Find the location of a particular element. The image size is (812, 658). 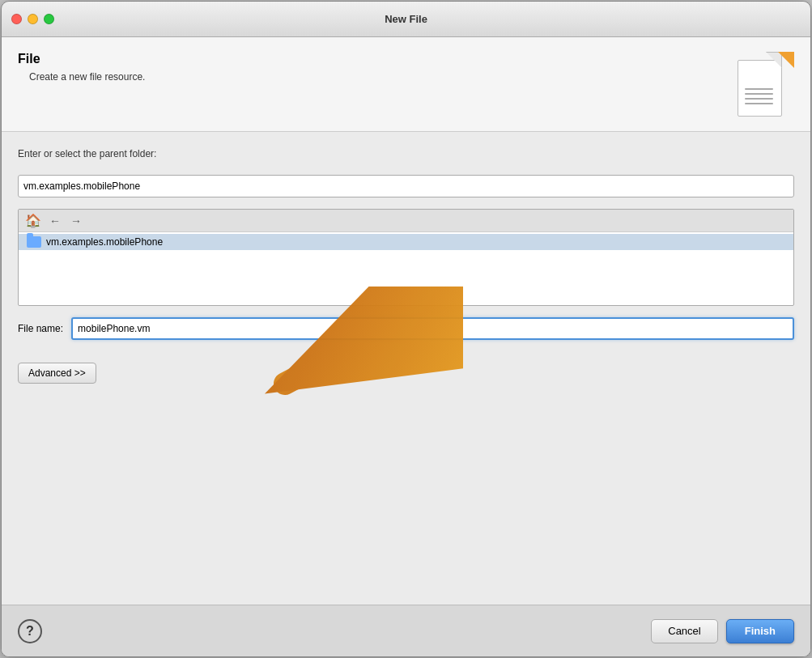

close-button is located at coordinates (16, 19).